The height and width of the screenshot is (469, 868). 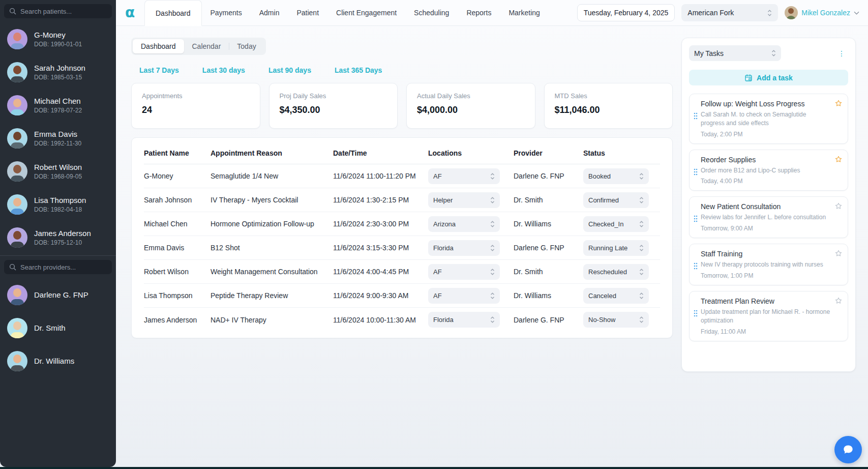 What do you see at coordinates (226, 13) in the screenshot?
I see `nav-item: Payments` at bounding box center [226, 13].